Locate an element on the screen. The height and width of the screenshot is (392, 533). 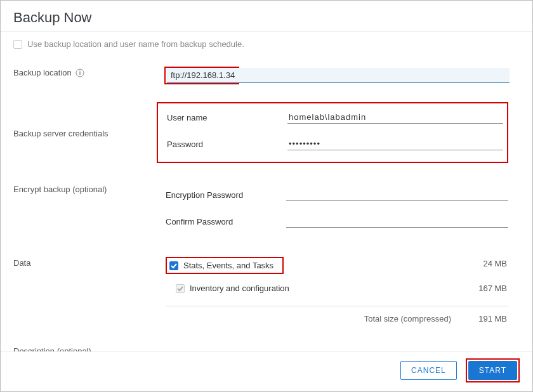
total-value: 191 MB is located at coordinates (485, 318).